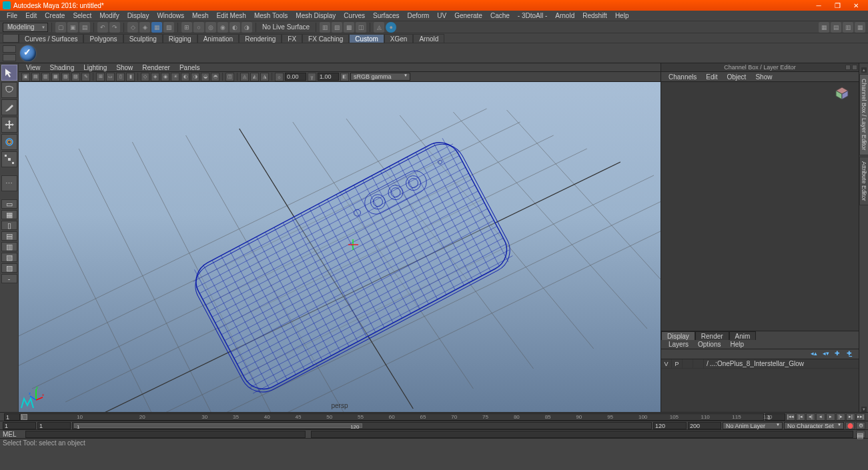  What do you see at coordinates (25, 27) in the screenshot?
I see `workspace-dropdown: Modeling` at bounding box center [25, 27].